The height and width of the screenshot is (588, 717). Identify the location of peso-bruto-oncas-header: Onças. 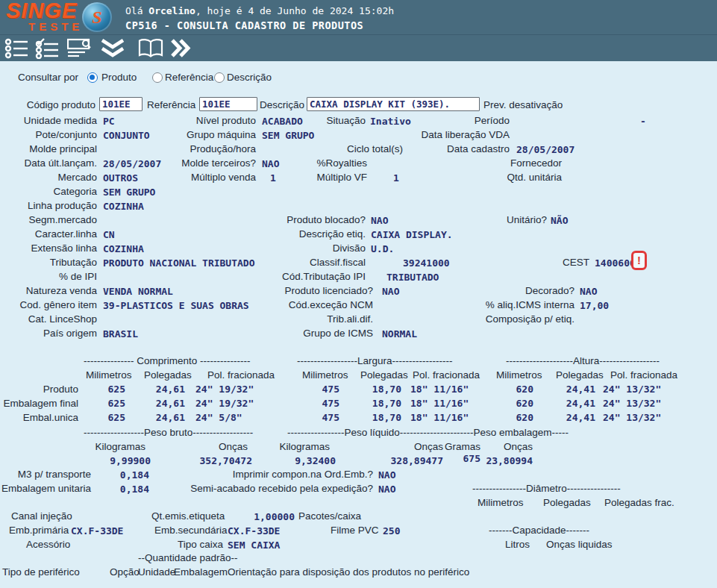
(233, 446).